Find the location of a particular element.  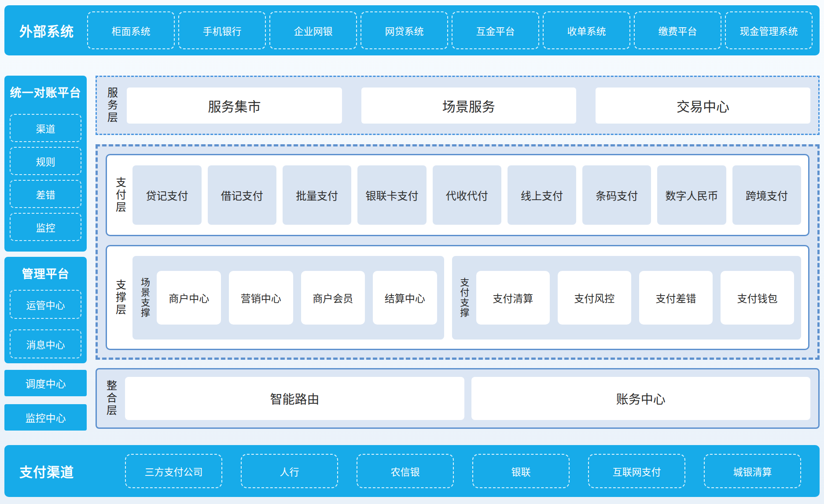

integration-box: 智能路由 is located at coordinates (294, 398).